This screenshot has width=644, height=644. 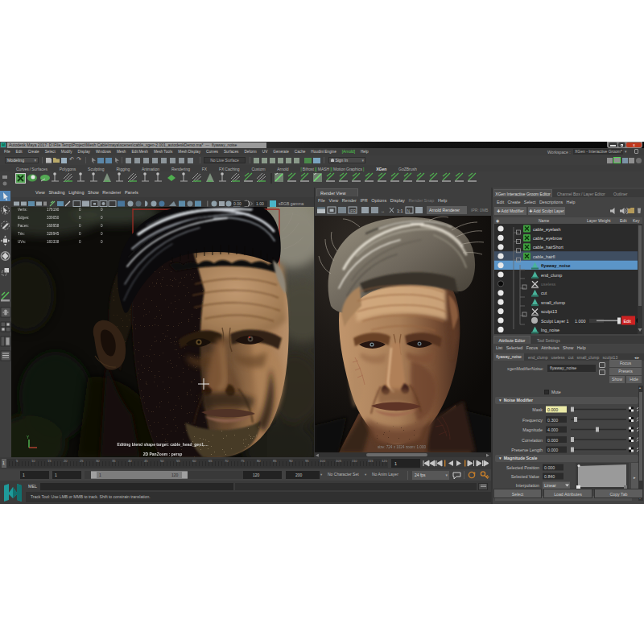 I want to click on svg-text: IPR: 0MB, so click(x=480, y=210).